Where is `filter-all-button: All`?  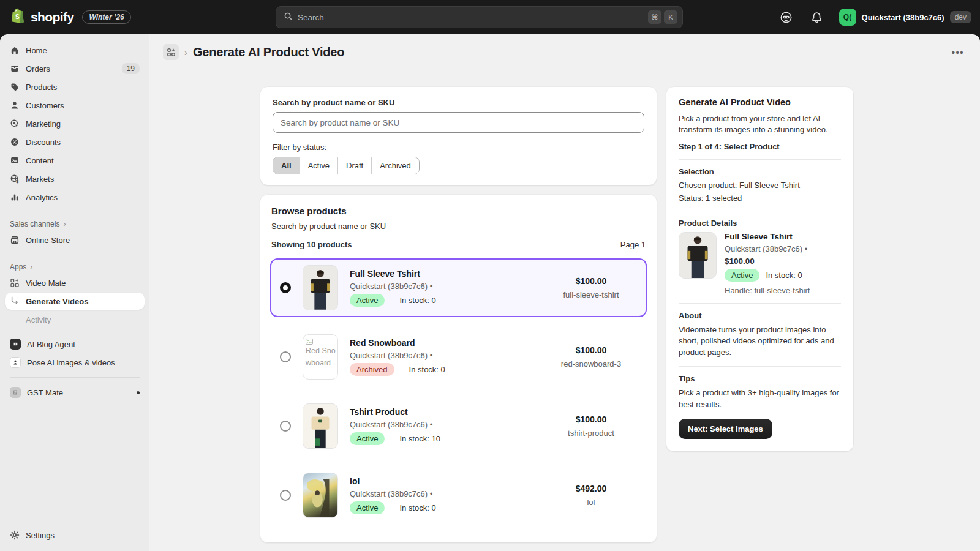 filter-all-button: All is located at coordinates (287, 165).